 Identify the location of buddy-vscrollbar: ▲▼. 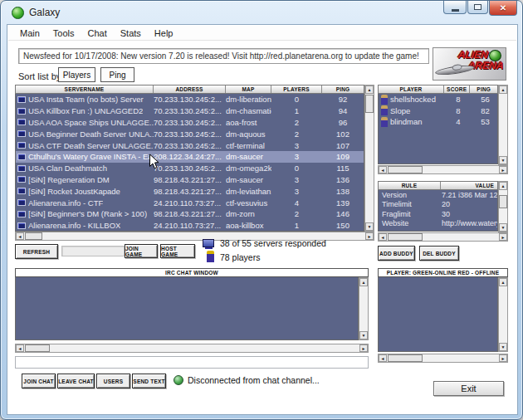
(503, 315).